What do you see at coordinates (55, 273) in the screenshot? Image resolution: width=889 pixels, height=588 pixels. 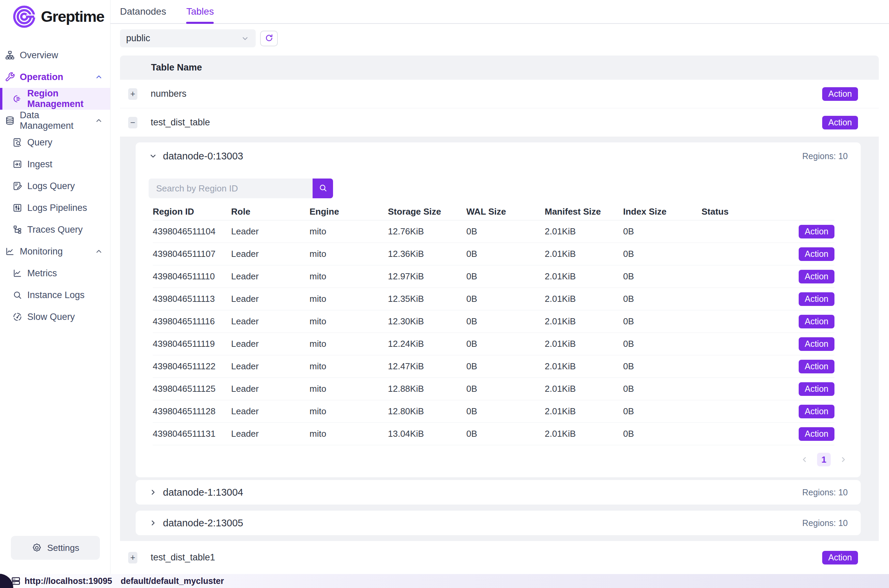 I see `sidebar-item-metrics: Metrics` at bounding box center [55, 273].